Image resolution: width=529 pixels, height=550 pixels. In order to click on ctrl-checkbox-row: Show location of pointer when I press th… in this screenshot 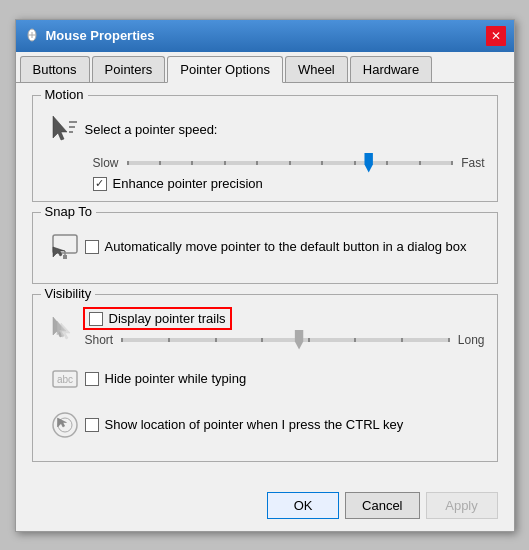, I will do `click(244, 424)`.